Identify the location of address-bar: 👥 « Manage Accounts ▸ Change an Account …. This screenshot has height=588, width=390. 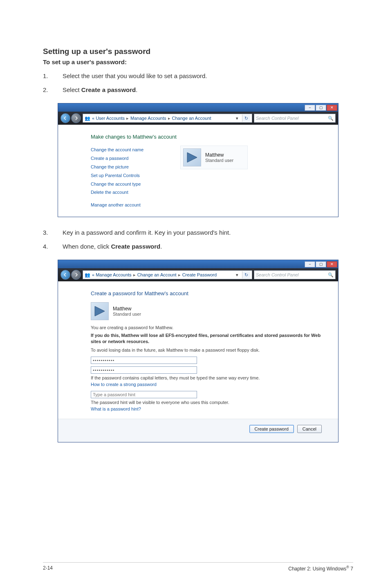
(168, 275).